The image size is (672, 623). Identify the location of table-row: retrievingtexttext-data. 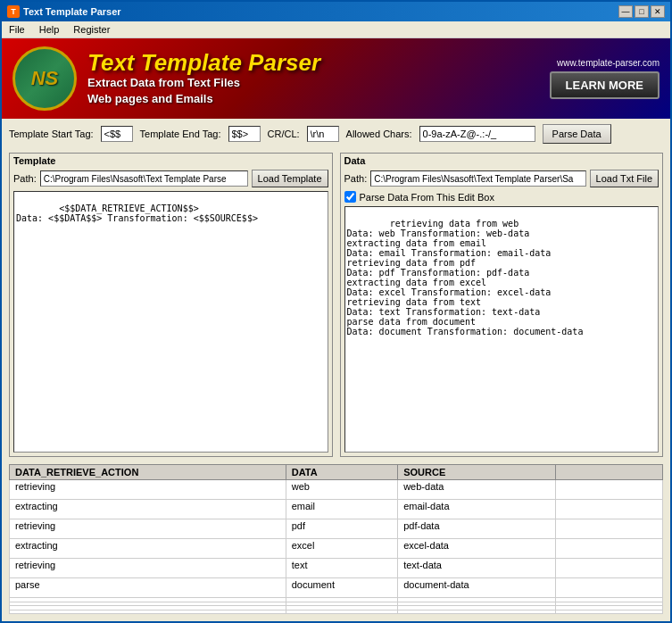
(336, 569).